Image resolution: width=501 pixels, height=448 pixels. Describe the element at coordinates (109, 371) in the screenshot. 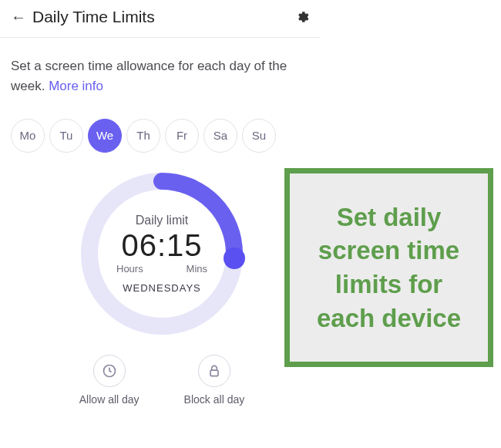

I see `clock-icon` at that location.